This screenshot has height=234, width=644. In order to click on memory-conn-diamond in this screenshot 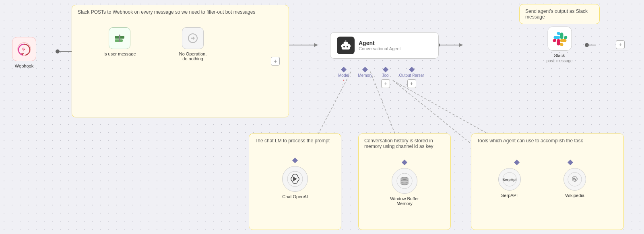, I will do `click(405, 162)`.